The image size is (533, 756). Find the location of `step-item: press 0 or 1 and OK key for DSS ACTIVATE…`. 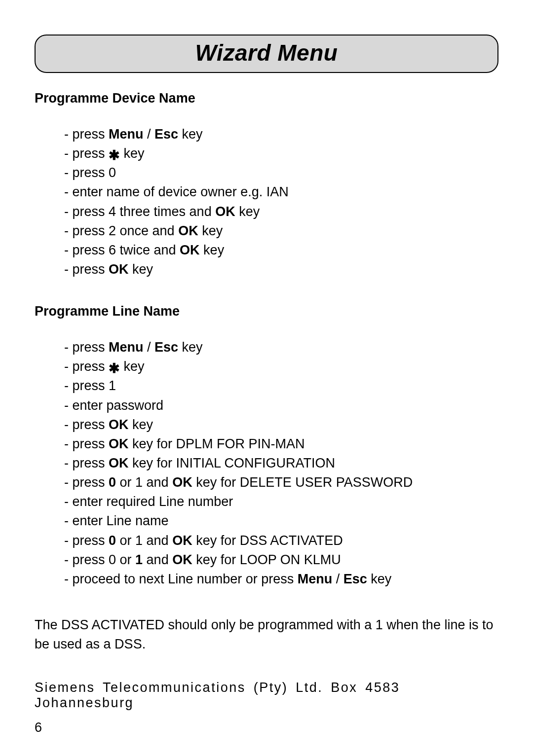

step-item: press 0 or 1 and OK key for DSS ACTIVATE… is located at coordinates (281, 540).